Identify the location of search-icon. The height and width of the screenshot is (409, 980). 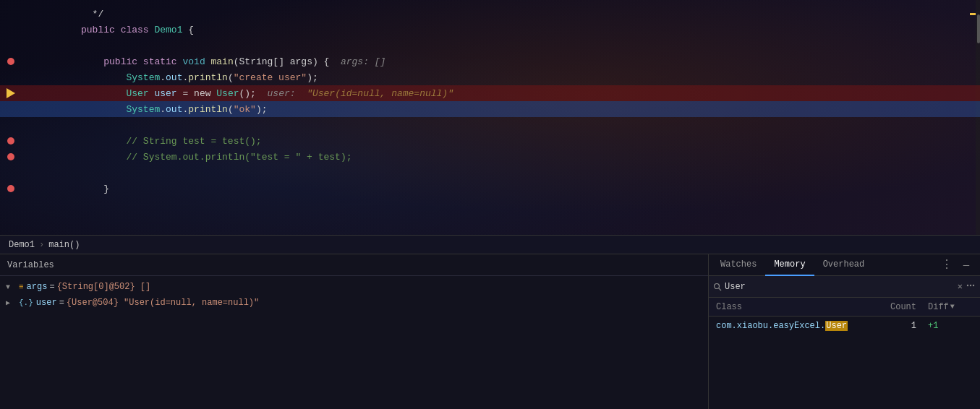
(717, 287).